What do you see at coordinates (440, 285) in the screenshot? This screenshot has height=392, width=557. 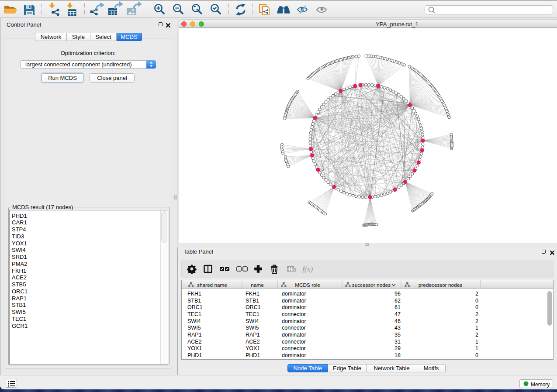 I see `svg-text: predecessor nodes` at bounding box center [440, 285].